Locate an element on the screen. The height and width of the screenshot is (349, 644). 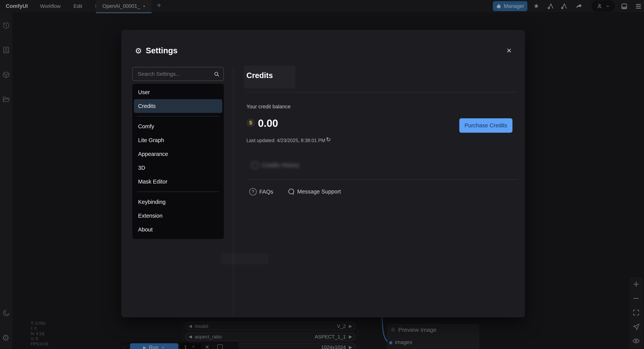
faqs-link: ? FAQs is located at coordinates (261, 192).